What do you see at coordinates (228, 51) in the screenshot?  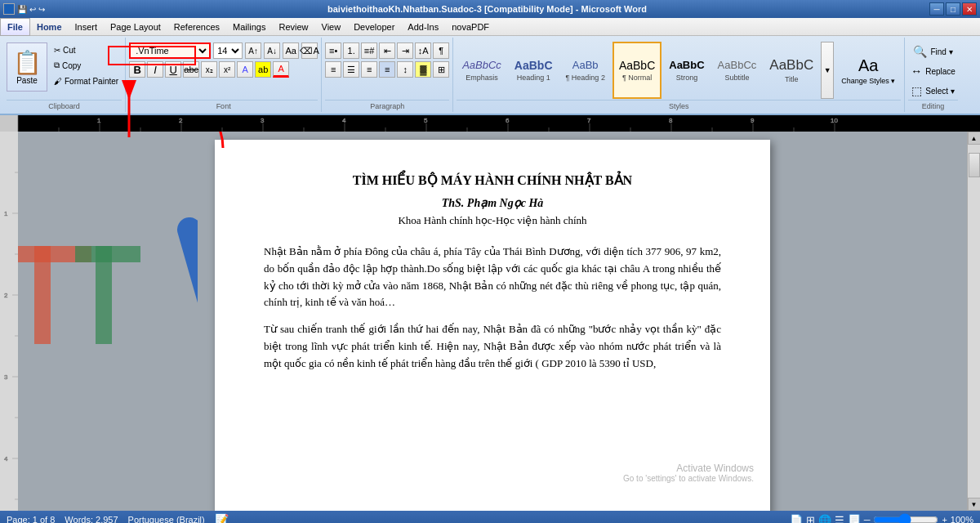 I see `font-size-select: 14` at bounding box center [228, 51].